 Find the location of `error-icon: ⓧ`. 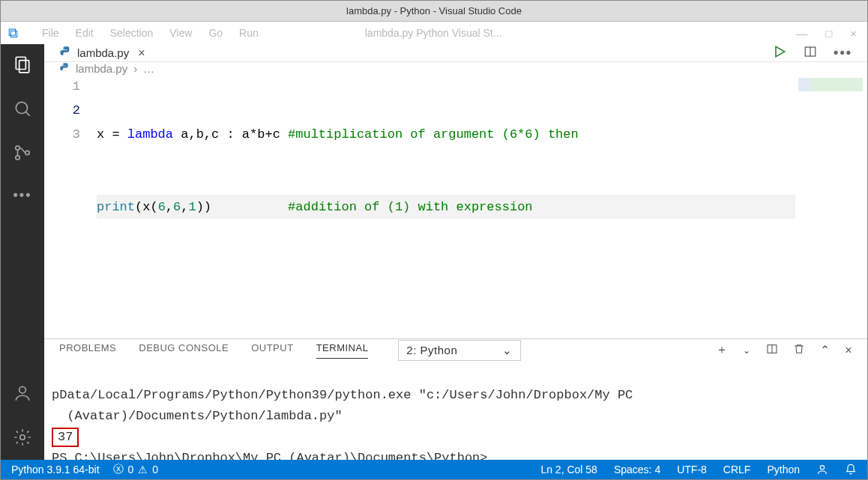

error-icon: ⓧ is located at coordinates (118, 470).